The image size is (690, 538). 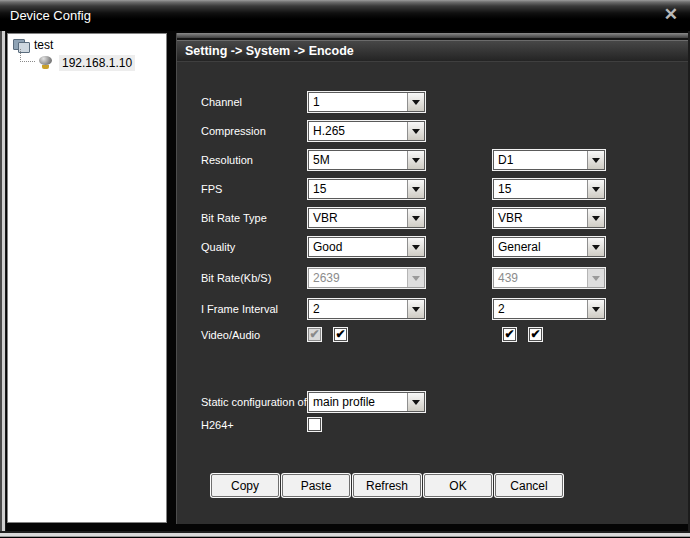 I want to click on quality-main-value: Good, so click(x=358, y=247).